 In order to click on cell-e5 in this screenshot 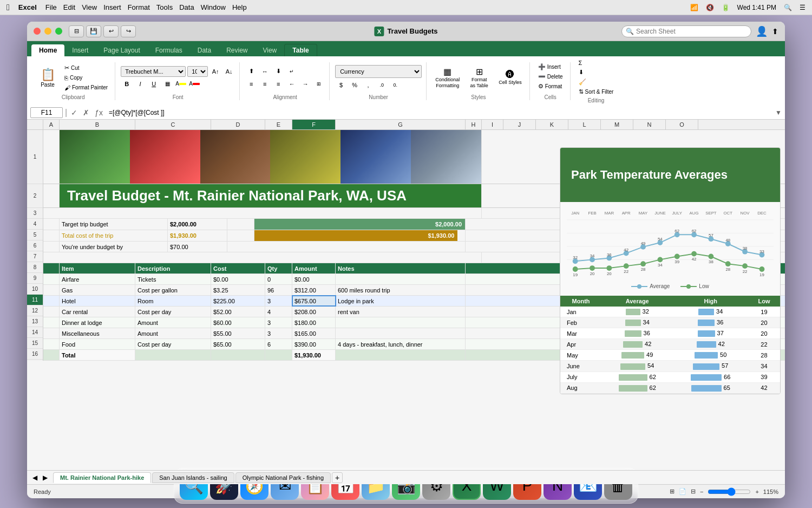, I will do `click(241, 236)`.